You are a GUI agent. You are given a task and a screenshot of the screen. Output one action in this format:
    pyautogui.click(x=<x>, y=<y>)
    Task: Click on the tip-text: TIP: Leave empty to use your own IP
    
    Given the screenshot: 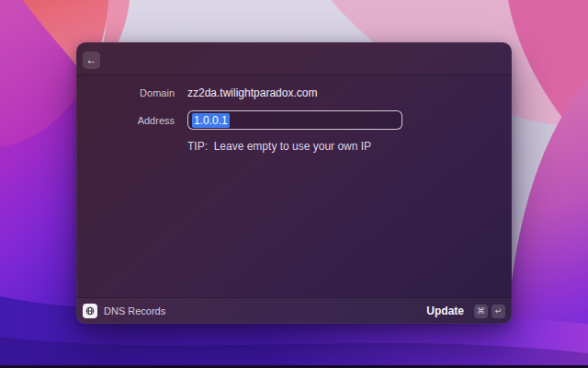 What is the action you would take?
    pyautogui.click(x=279, y=146)
    